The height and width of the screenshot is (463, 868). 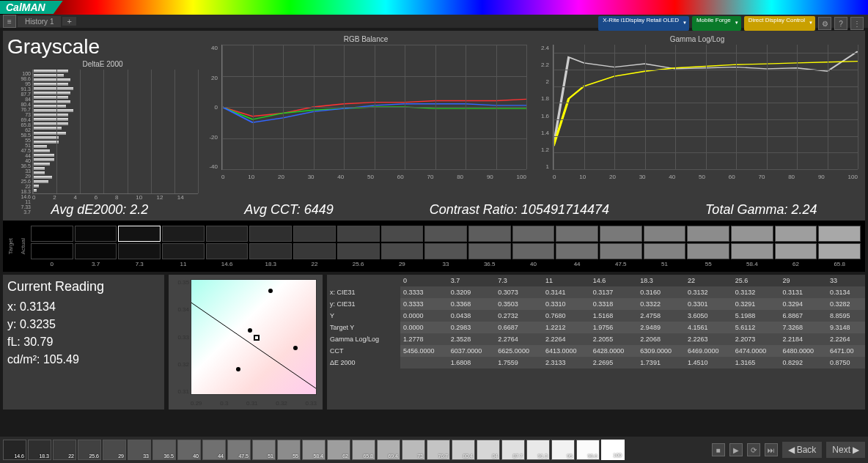 I want to click on level-swatch: 95, so click(x=563, y=450).